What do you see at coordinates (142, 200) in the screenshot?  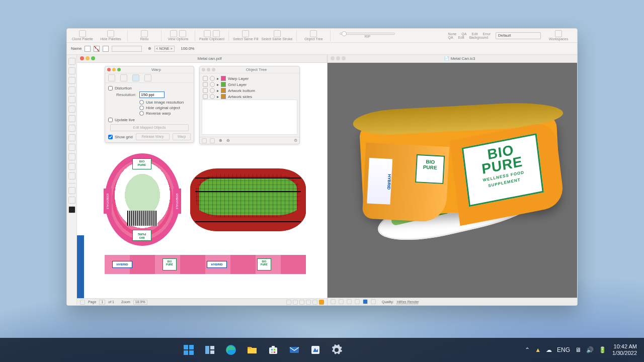 I see `artwork-top-label: BIOPURE BIOPURE ESSENTIALS ESSENTIALS` at bounding box center [142, 200].